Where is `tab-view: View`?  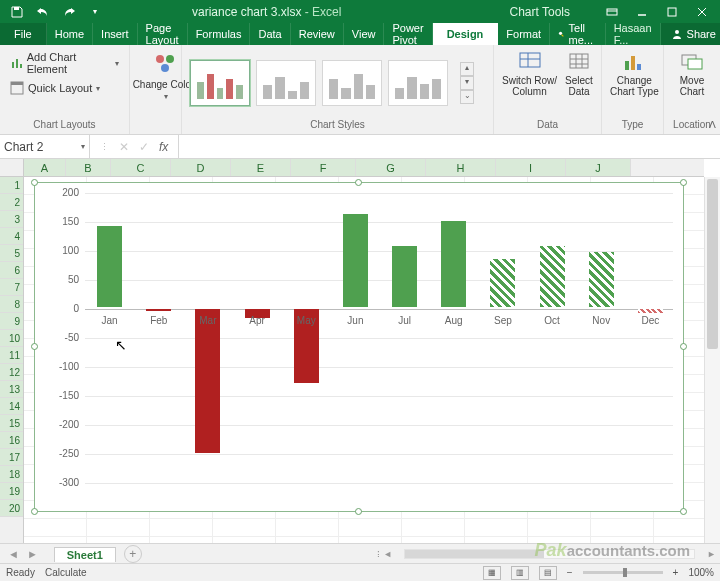 tab-view: View is located at coordinates (364, 34).